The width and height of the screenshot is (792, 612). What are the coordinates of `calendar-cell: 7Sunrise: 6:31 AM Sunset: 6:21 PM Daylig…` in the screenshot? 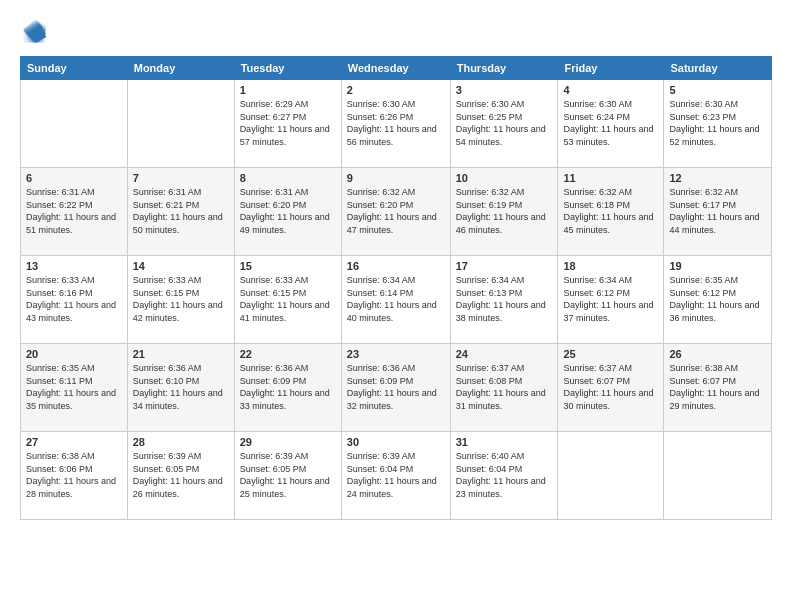 It's located at (180, 212).